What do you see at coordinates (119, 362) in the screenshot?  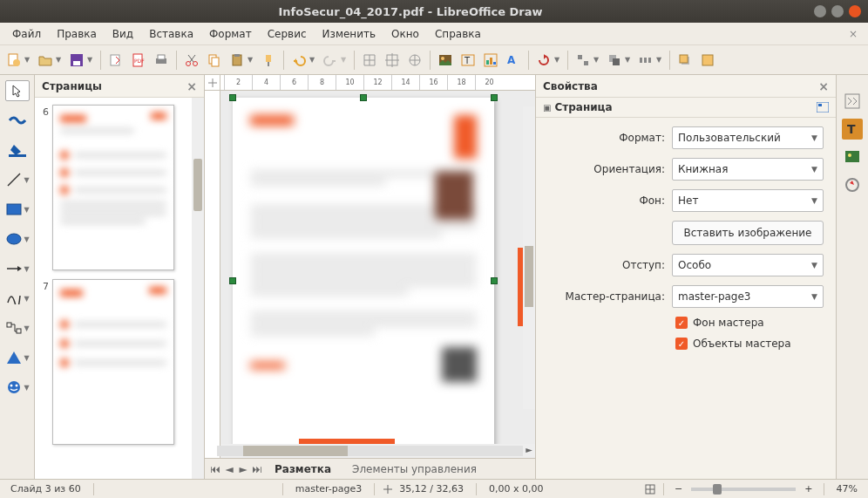 I see `page-thumb: 7` at bounding box center [119, 362].